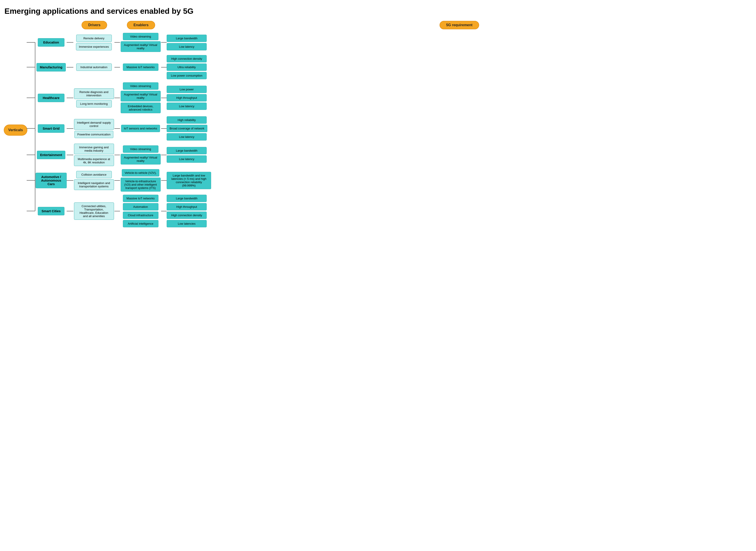 The height and width of the screenshot is (551, 756). Describe the element at coordinates (94, 181) in the screenshot. I see `drivers-group: Collision avoidanceIntelligent navigatio…` at that location.